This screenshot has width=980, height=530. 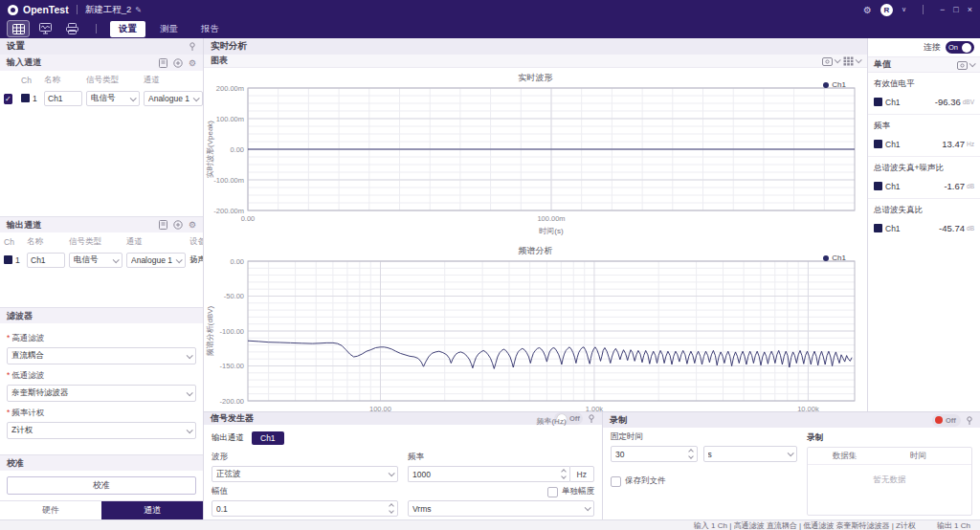 I want to click on tab-settings: 设置, so click(x=128, y=29).